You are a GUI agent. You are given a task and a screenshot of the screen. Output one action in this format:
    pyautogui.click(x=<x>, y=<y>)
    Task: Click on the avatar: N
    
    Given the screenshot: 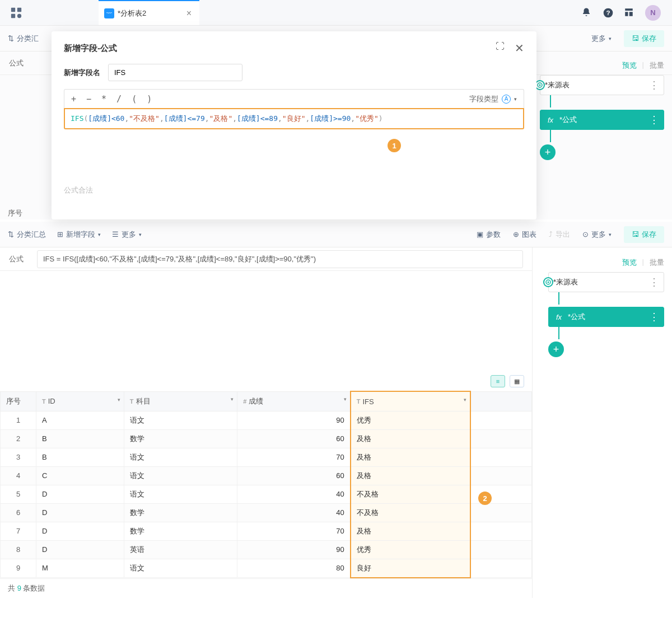 What is the action you would take?
    pyautogui.click(x=653, y=13)
    